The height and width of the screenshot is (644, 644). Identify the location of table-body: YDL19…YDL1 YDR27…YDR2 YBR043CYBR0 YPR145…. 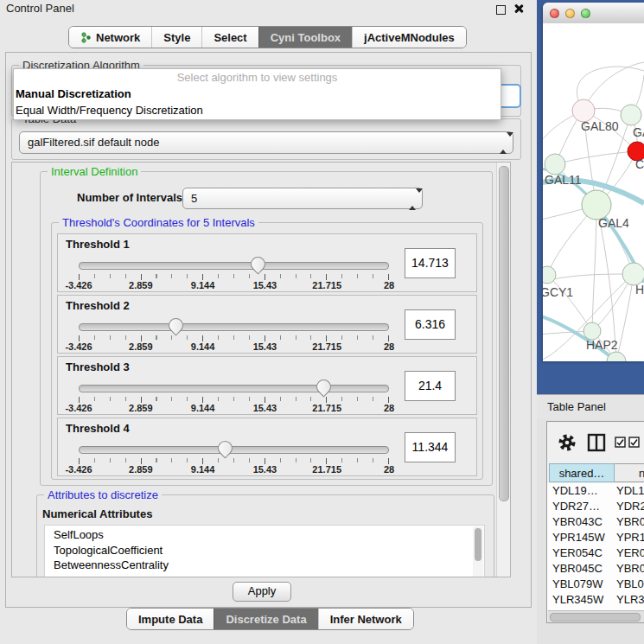
(596, 546).